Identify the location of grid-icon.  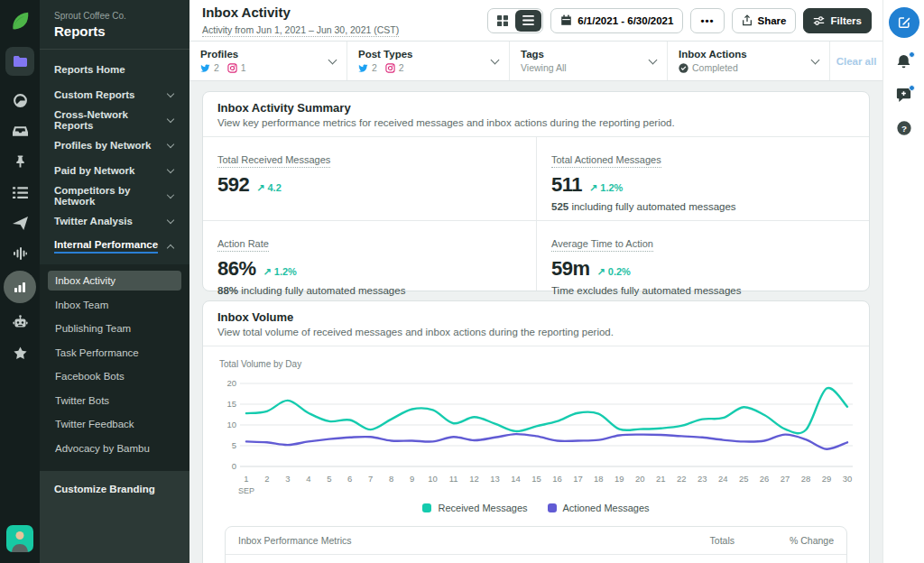
(503, 21).